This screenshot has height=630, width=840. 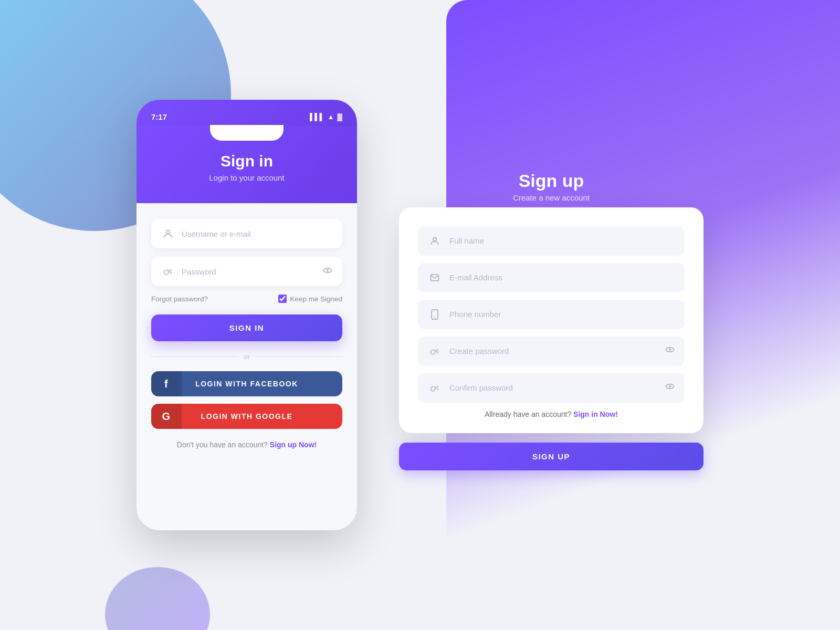 I want to click on already-have-account: Allready have an account? Sign in Now!, so click(x=551, y=414).